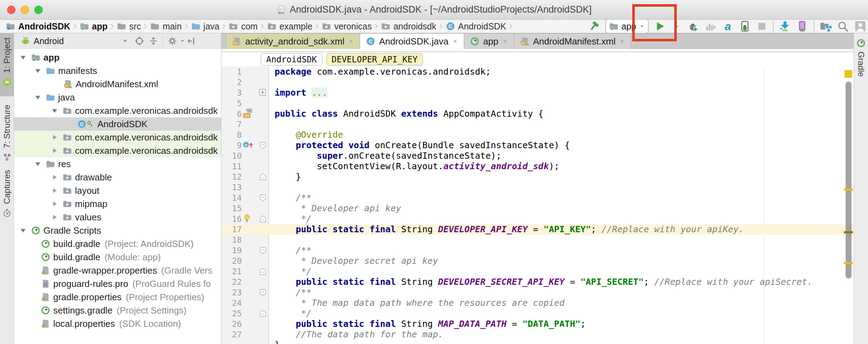 The image size is (868, 344). I want to click on editor-tab-androidmanifest.xml: <>AndroidManifest.xml, so click(573, 41).